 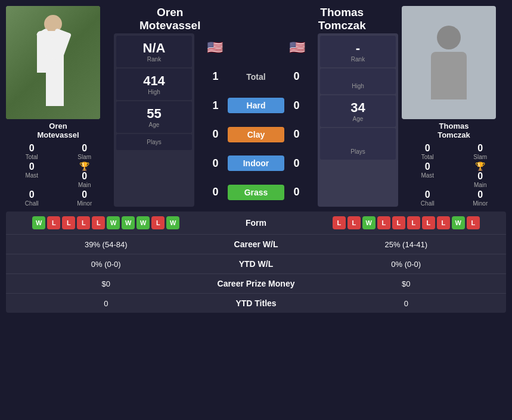 I want to click on right-high-card: High, so click(x=358, y=81).